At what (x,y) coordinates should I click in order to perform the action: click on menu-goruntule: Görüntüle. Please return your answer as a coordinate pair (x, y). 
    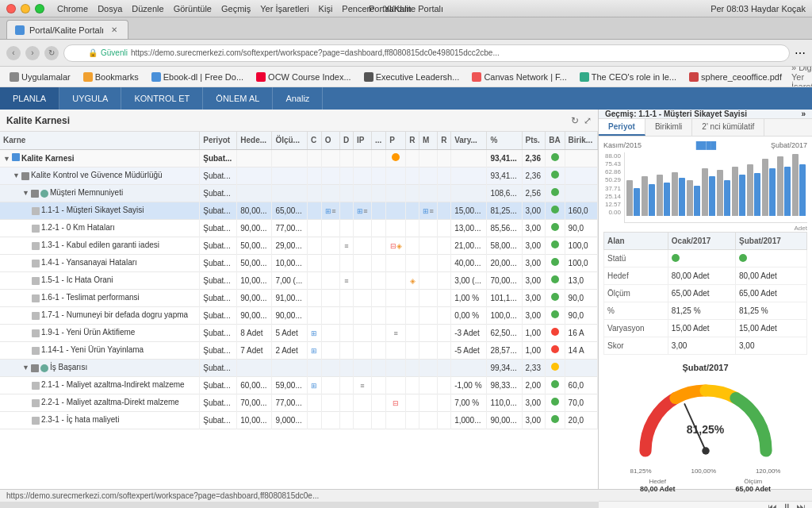
    Looking at the image, I should click on (193, 9).